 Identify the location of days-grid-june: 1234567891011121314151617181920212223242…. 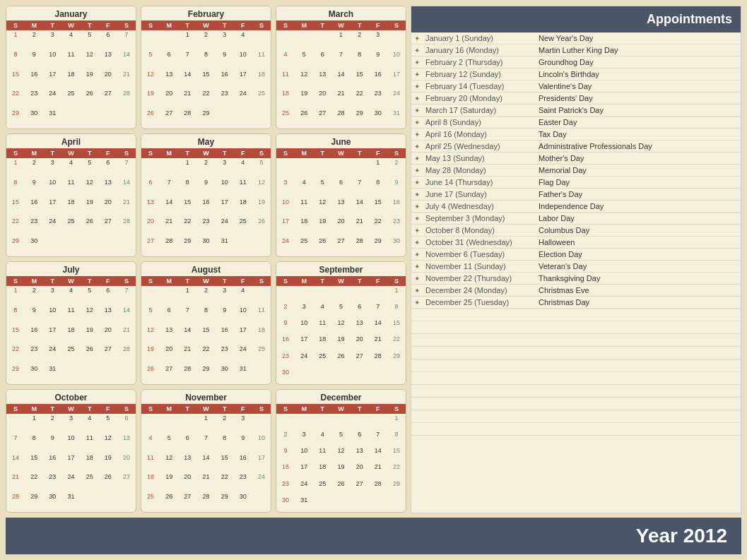
(341, 208).